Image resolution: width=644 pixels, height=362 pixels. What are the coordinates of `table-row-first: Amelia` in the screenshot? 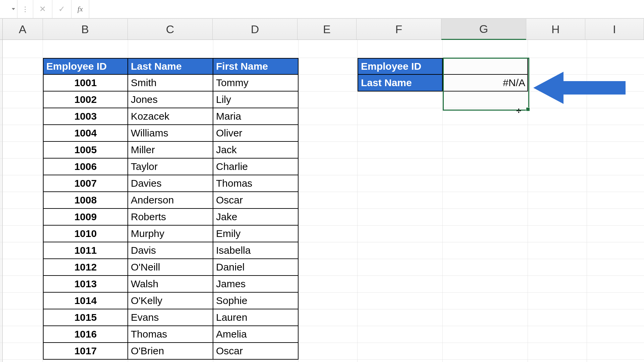 It's located at (256, 335).